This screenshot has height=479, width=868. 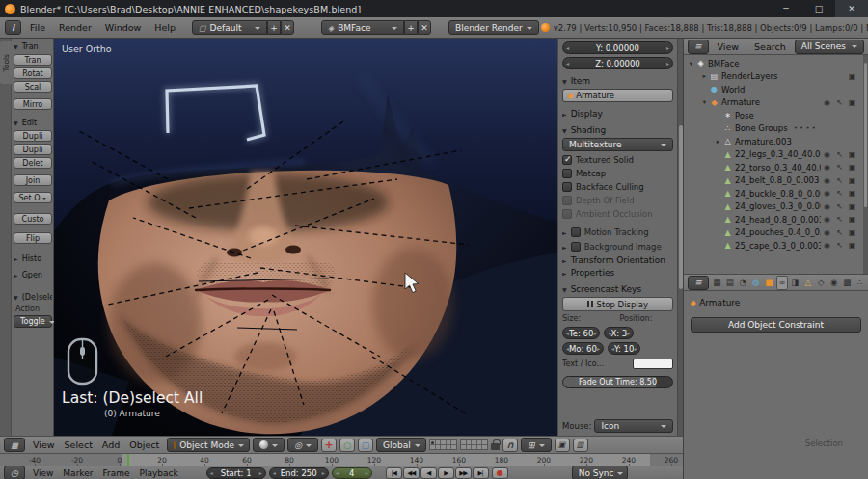 I want to click on outliner-mesh-row: ▲ 24_gloves_0.3_0_0.003 ◉ ↖ ▣, so click(x=776, y=207).